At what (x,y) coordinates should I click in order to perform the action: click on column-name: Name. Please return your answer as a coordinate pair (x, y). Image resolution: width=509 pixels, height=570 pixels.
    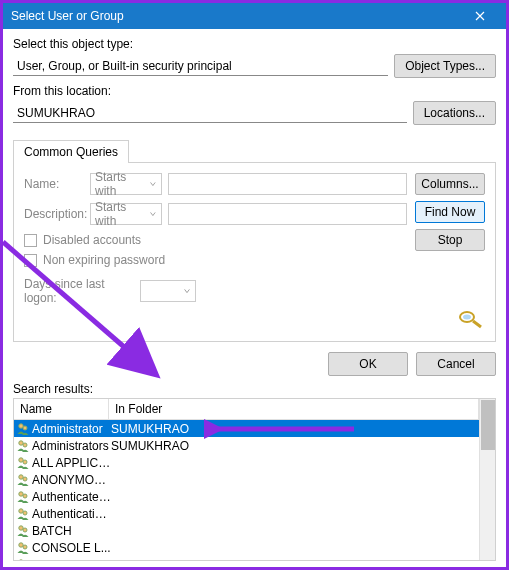
    Looking at the image, I should click on (62, 409).